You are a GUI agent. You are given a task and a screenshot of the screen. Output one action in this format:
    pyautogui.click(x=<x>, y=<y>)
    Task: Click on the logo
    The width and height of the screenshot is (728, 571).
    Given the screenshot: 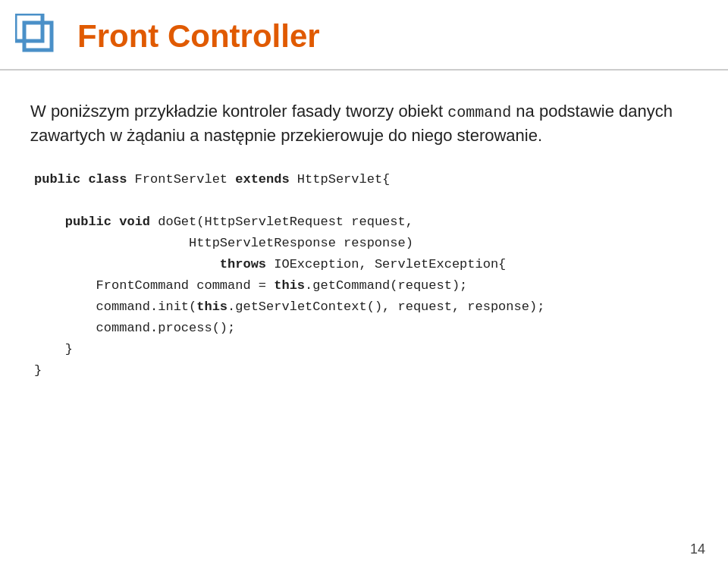 What is the action you would take?
    pyautogui.click(x=38, y=36)
    